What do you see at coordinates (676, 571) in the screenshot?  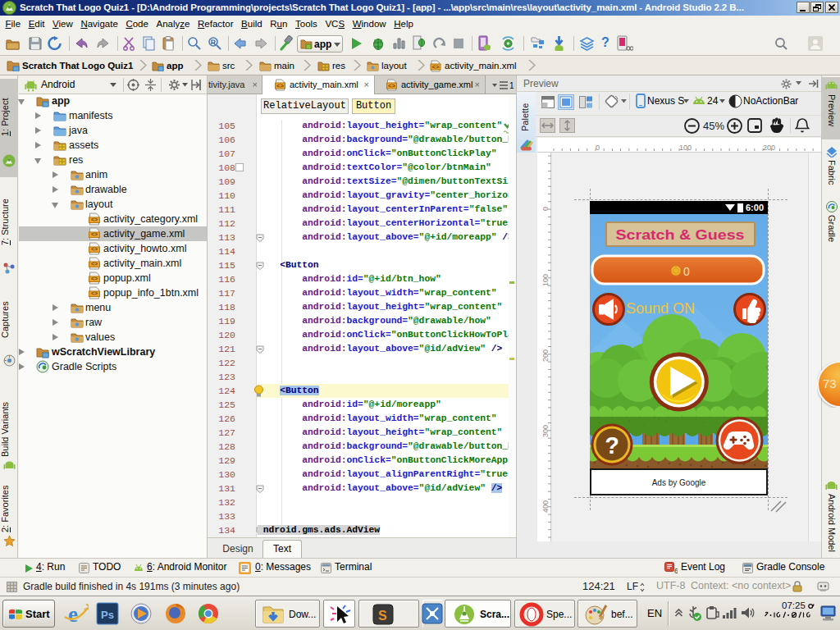 I see `svg-text: 6` at bounding box center [676, 571].